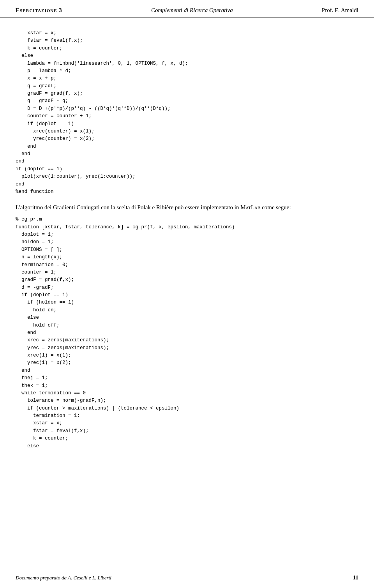  I want to click on header: Esercitazione 3 Complementi di Ricerca O…, so click(187, 9).